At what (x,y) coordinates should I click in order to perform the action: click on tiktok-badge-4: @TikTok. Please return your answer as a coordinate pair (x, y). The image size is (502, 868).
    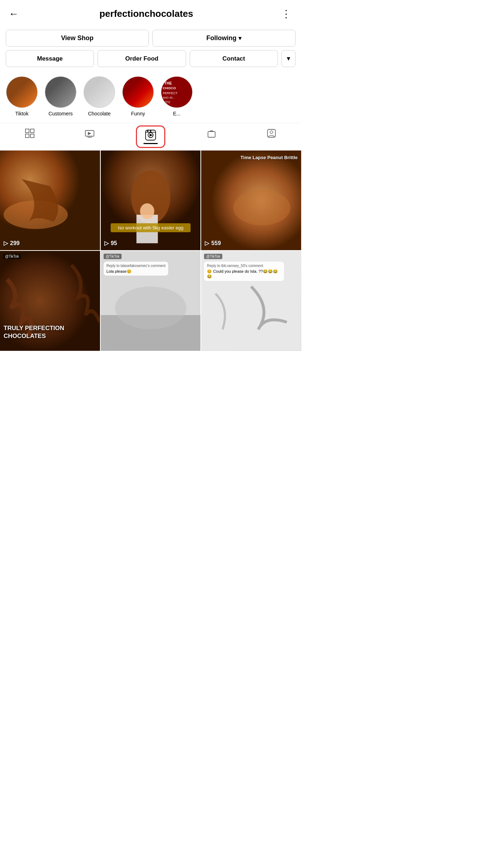
    Looking at the image, I should click on (12, 257).